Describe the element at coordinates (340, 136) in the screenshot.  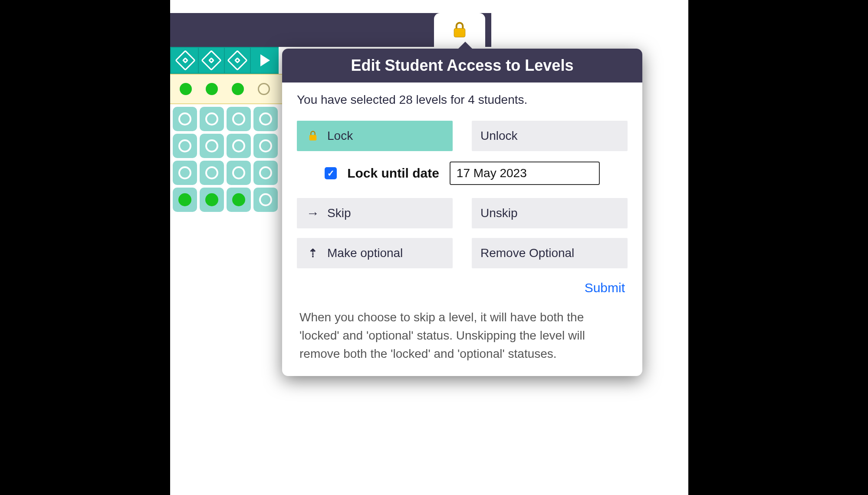
I see `lock-label: Lock` at that location.